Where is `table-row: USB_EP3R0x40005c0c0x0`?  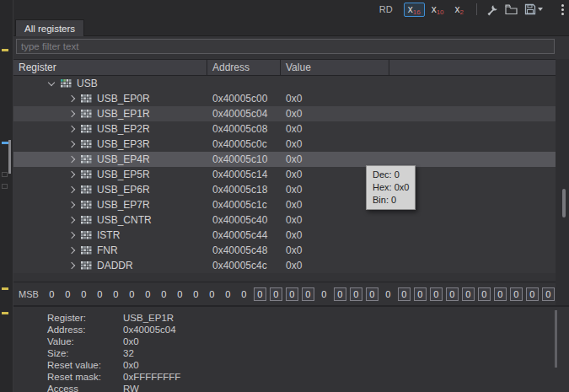 table-row: USB_EP3R0x40005c0c0x0 is located at coordinates (285, 144).